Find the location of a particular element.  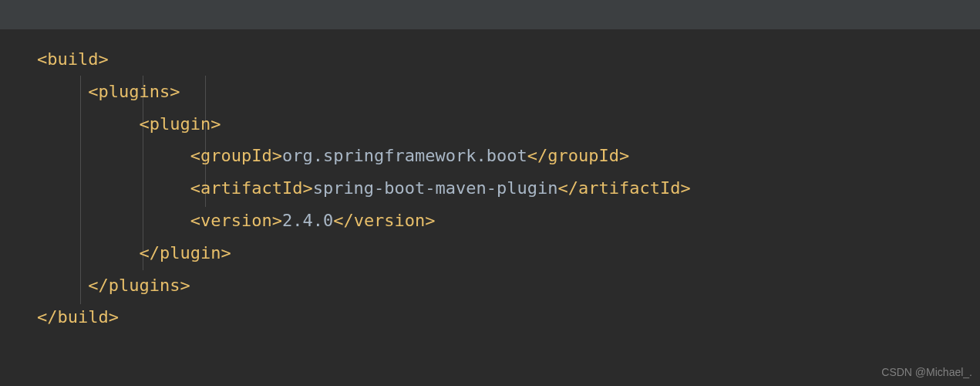

xml-tag: </plugins> is located at coordinates (139, 286).